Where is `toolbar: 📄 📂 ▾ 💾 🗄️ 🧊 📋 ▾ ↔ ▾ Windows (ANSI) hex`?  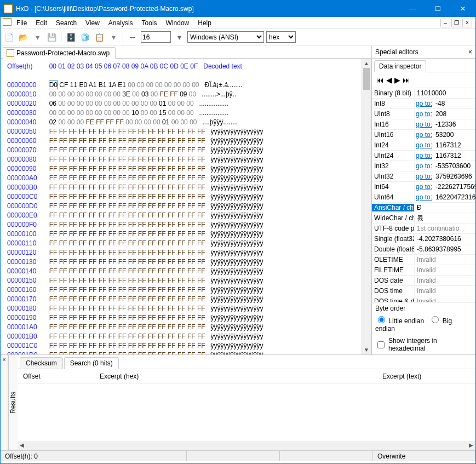
toolbar: 📄 📂 ▾ 💾 🗄️ 🧊 📋 ▾ ↔ ▾ Windows (ANSI) hex is located at coordinates (238, 37).